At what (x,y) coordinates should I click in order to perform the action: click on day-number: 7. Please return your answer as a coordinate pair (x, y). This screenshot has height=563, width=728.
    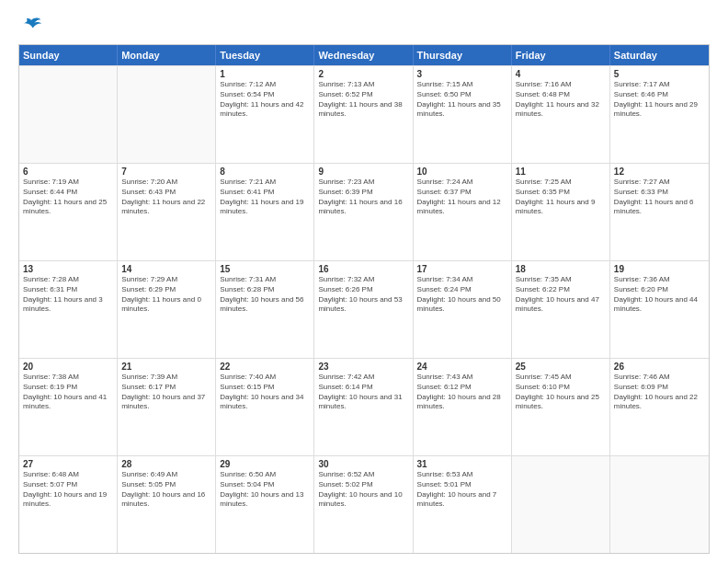
    Looking at the image, I should click on (166, 171).